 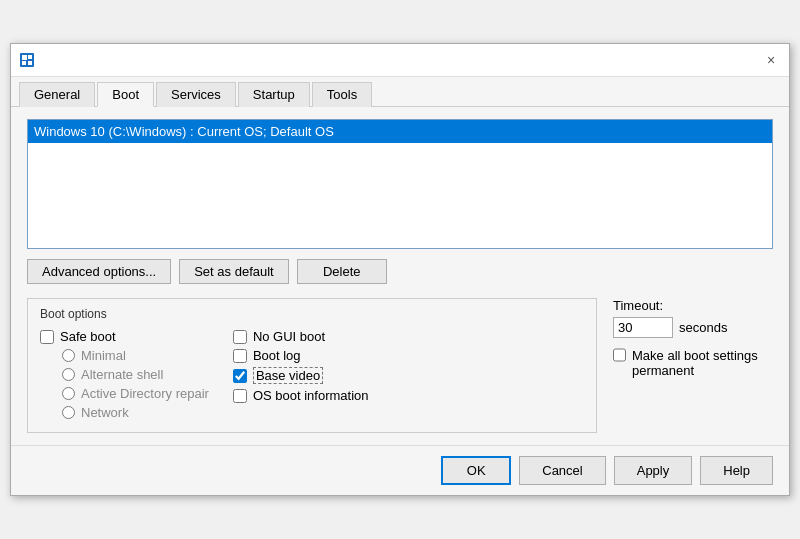 I want to click on make-permanent-checkbox, so click(x=620, y=355).